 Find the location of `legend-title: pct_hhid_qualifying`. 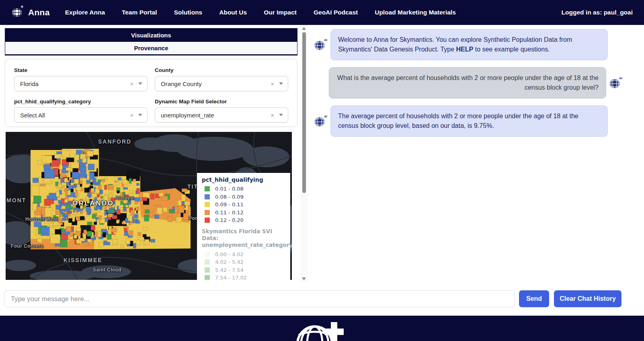

legend-title: pct_hhid_qualifying is located at coordinates (244, 180).